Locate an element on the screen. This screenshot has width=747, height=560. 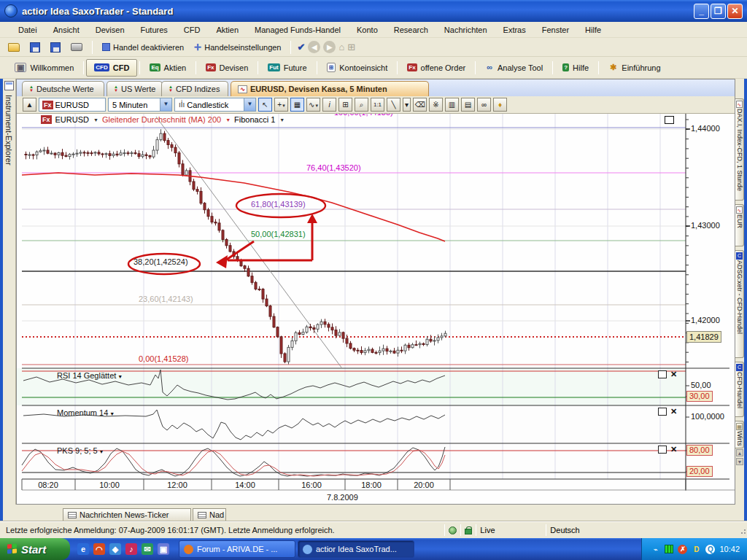
crosshair-tool-button: +▾ is located at coordinates (282, 105).